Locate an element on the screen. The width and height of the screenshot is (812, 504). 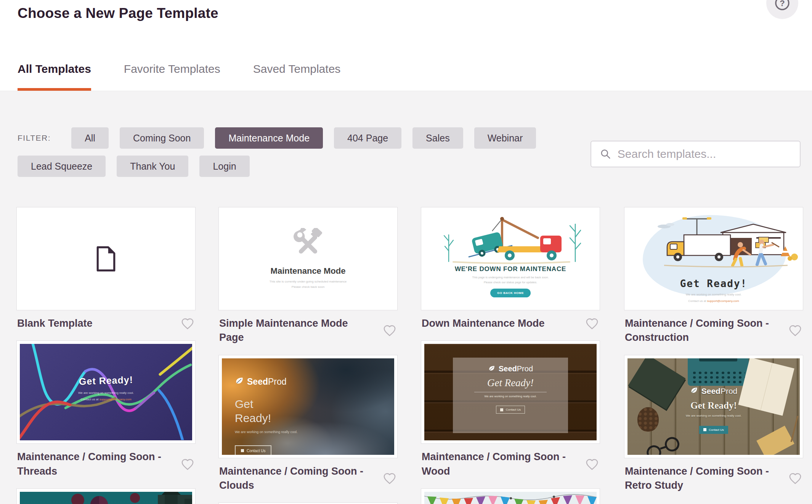
filter-chip-maintenance-mode: Maintenance Mode is located at coordinates (269, 138).